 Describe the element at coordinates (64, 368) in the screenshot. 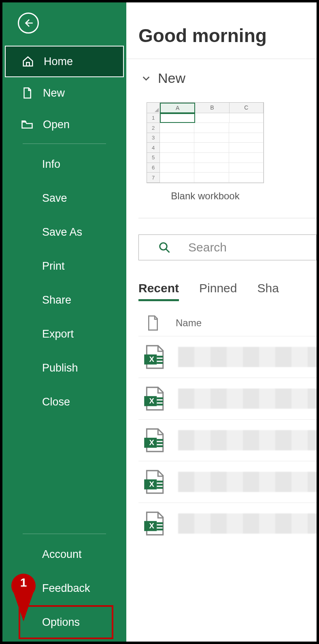

I see `nav-publish: Publish` at that location.